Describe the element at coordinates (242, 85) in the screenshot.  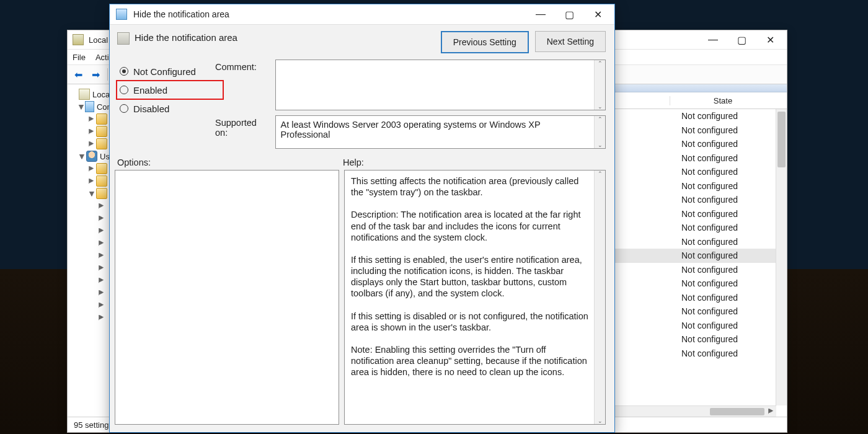
I see `comment-label: Comment:` at that location.